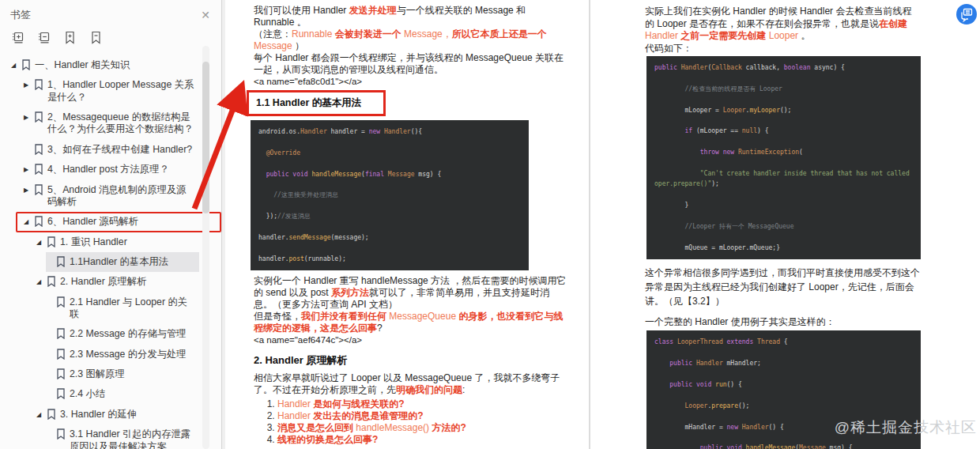 The width and height of the screenshot is (980, 449). What do you see at coordinates (100, 375) in the screenshot?
I see `bookmark-tree-item: 2.3 图解原理` at bounding box center [100, 375].